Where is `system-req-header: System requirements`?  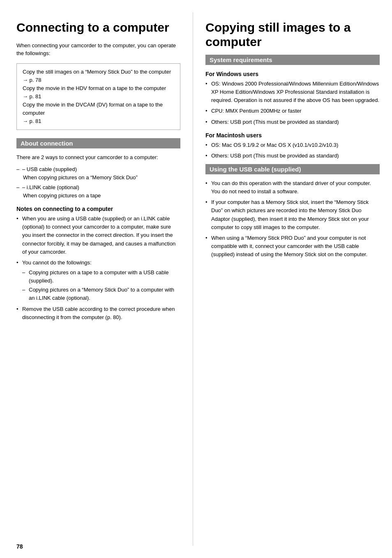 system-req-header: System requirements is located at coordinates (293, 60).